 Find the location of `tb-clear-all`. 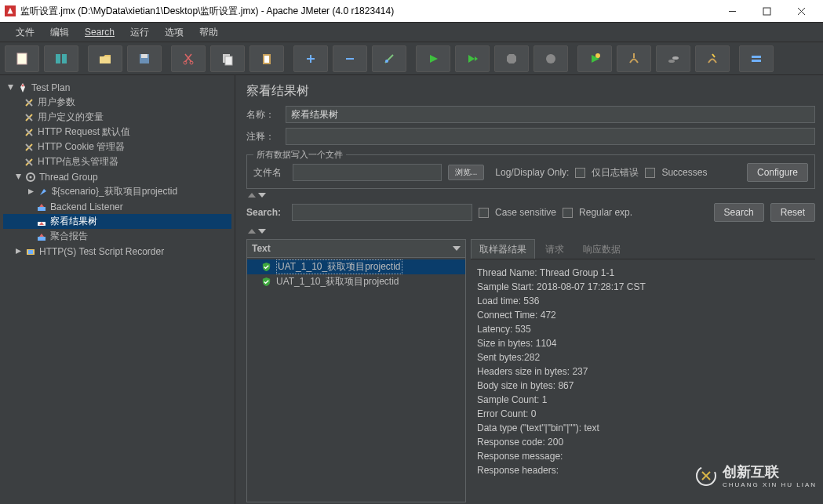

tb-clear-all is located at coordinates (673, 59).